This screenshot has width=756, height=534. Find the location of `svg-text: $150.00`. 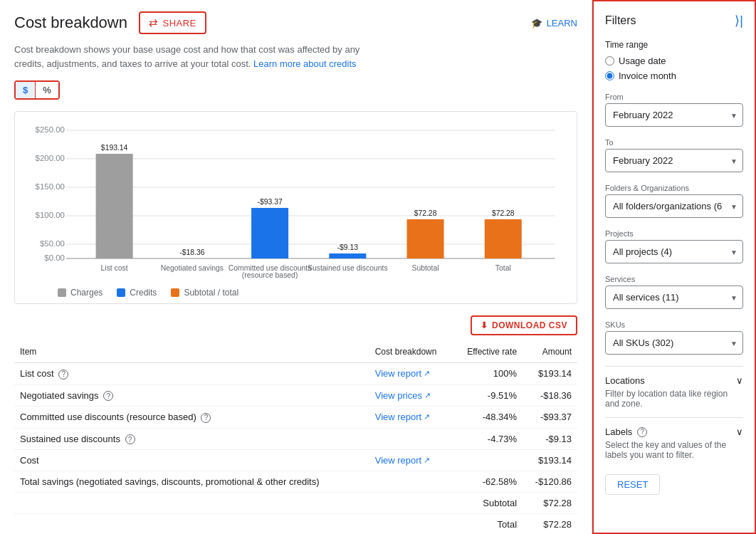

svg-text: $150.00 is located at coordinates (50, 187).